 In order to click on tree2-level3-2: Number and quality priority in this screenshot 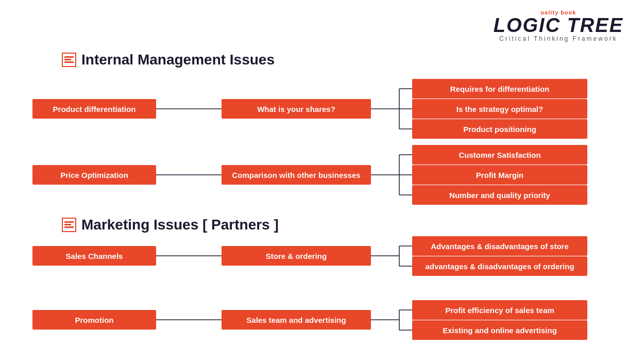, I will do `click(500, 195)`.